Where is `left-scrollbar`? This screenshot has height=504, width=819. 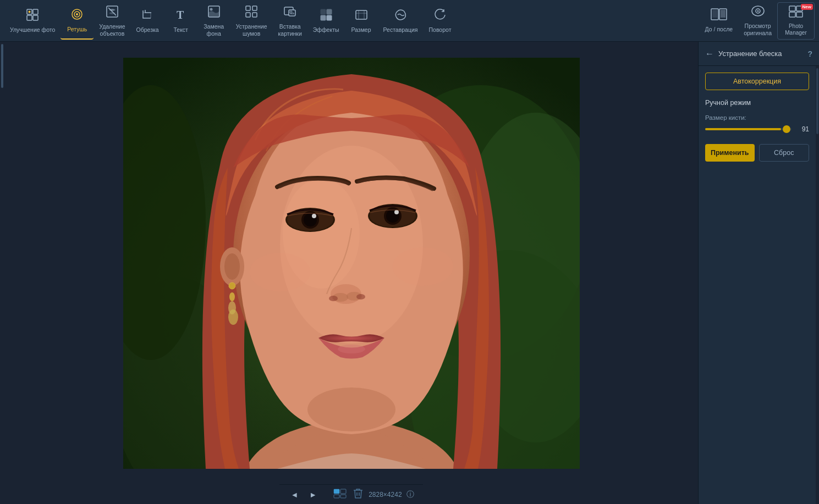 left-scrollbar is located at coordinates (2, 273).